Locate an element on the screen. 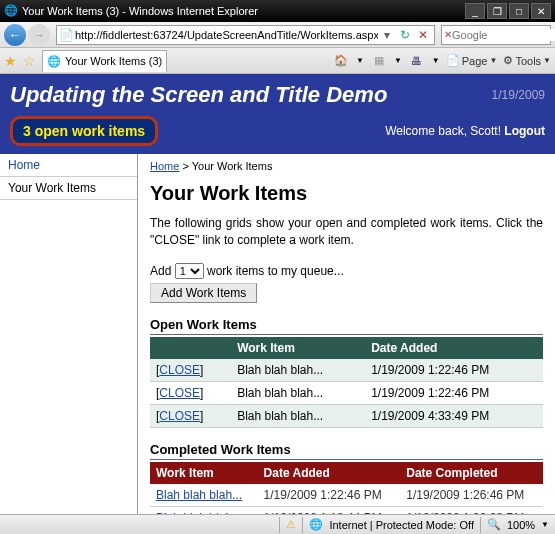 The image size is (555, 534). cell-completed: 1/19/2009 1:26:46 PM is located at coordinates (472, 496).